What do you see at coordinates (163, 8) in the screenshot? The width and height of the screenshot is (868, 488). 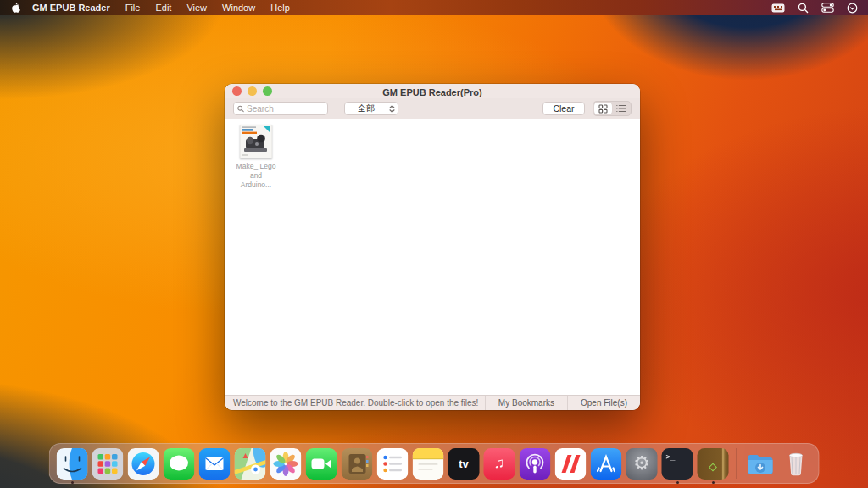 I see `menu-edit: Edit` at bounding box center [163, 8].